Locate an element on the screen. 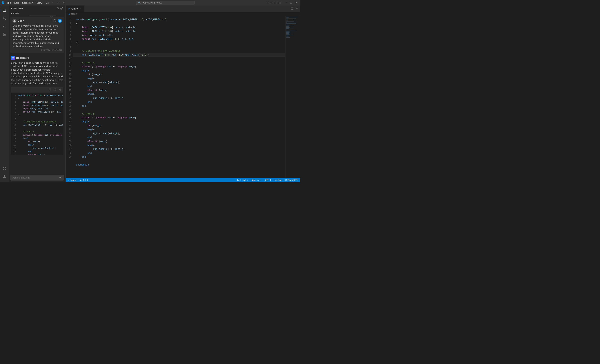 This screenshot has height=364, width=600. expand-button is located at coordinates (55, 90).